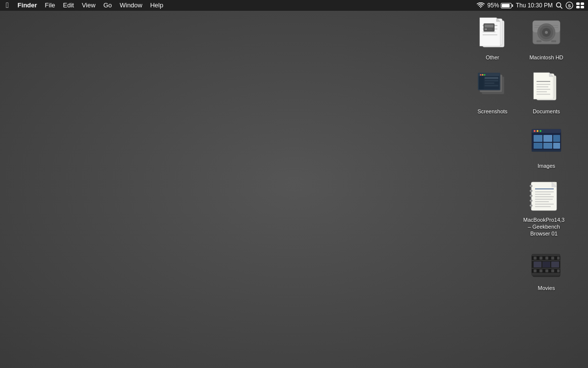  What do you see at coordinates (493, 5) in the screenshot?
I see `battery-percentage: 95%` at bounding box center [493, 5].